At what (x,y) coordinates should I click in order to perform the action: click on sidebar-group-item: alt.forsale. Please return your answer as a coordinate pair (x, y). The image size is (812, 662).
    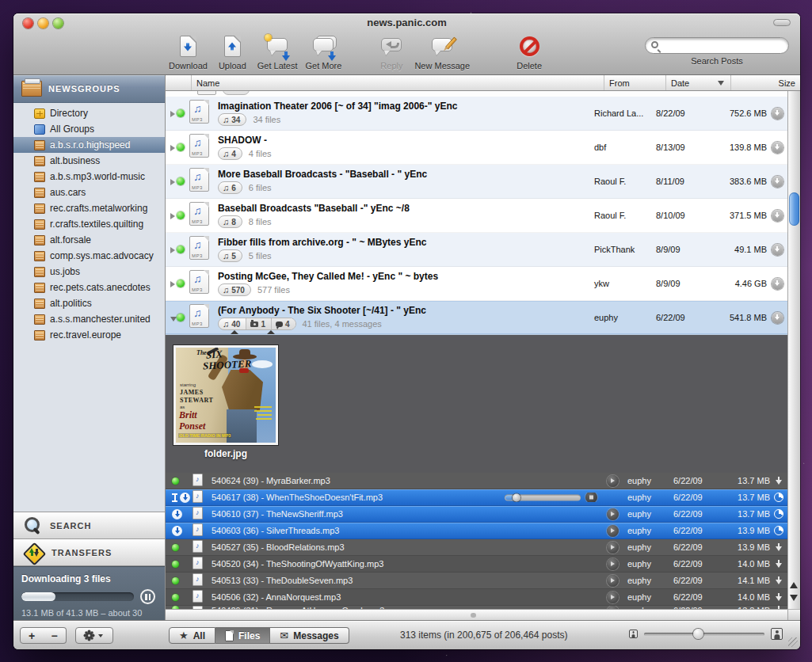
    Looking at the image, I should click on (89, 240).